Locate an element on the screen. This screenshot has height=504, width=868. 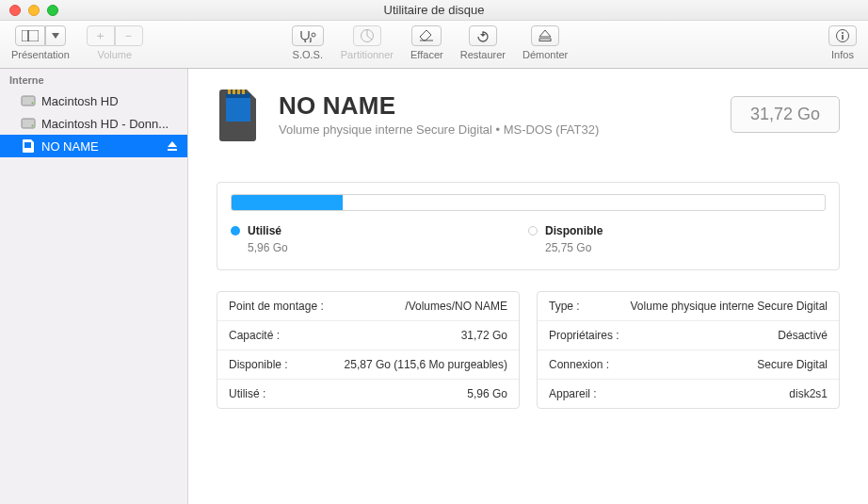
usage-panel: Utilisé 5,96 Go Disponible 25,75 Go is located at coordinates (528, 226).